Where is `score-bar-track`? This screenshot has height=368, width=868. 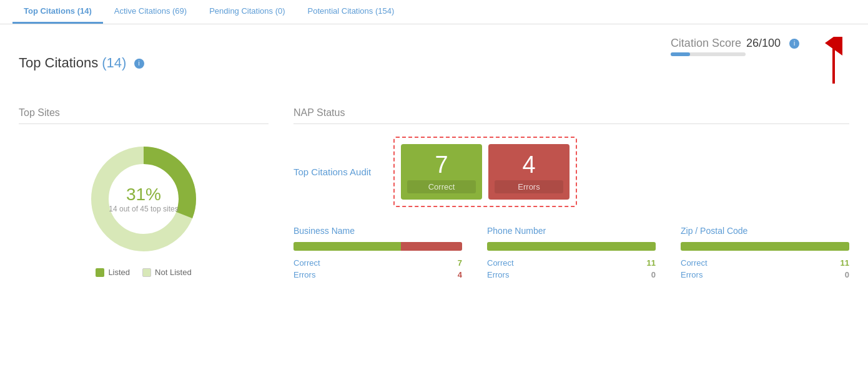 score-bar-track is located at coordinates (708, 54).